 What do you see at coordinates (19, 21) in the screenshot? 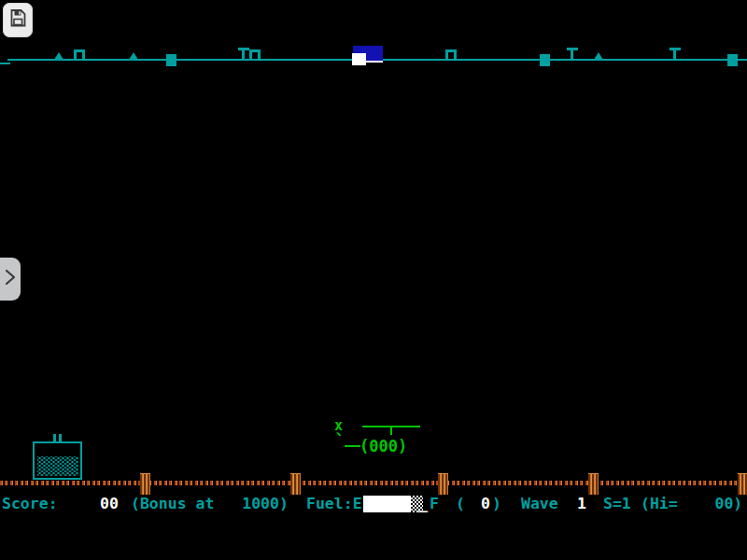
I see `floppy-icon` at bounding box center [19, 21].